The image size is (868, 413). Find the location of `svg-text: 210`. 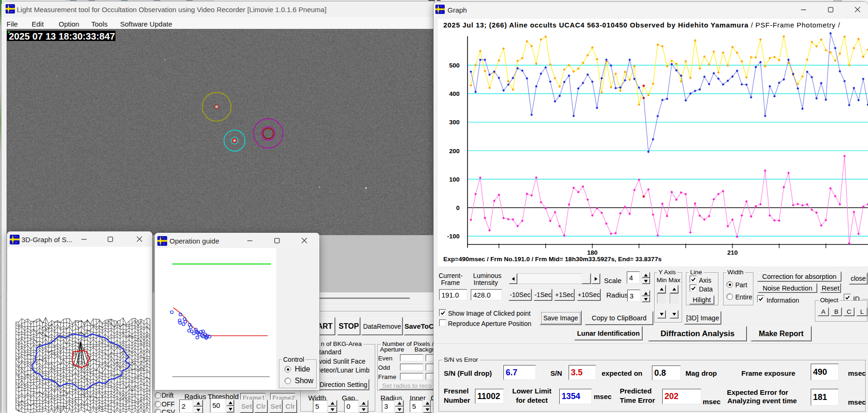

svg-text: 210 is located at coordinates (733, 252).